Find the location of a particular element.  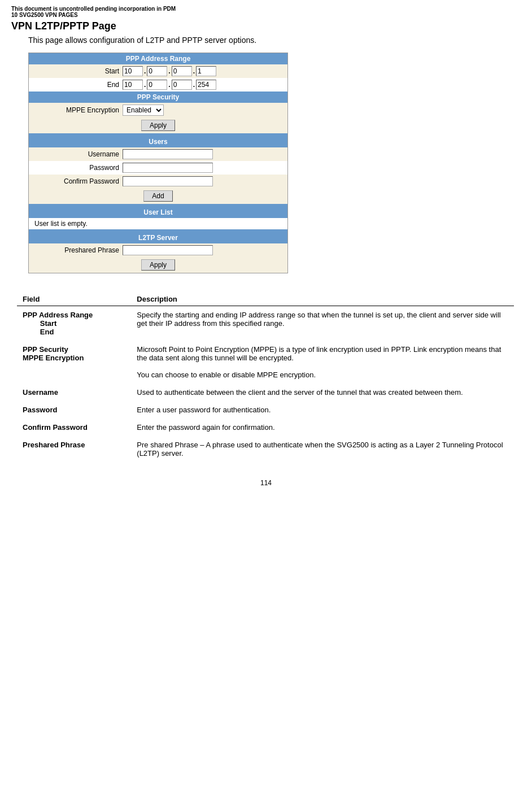

username-label: Username is located at coordinates (77, 154).